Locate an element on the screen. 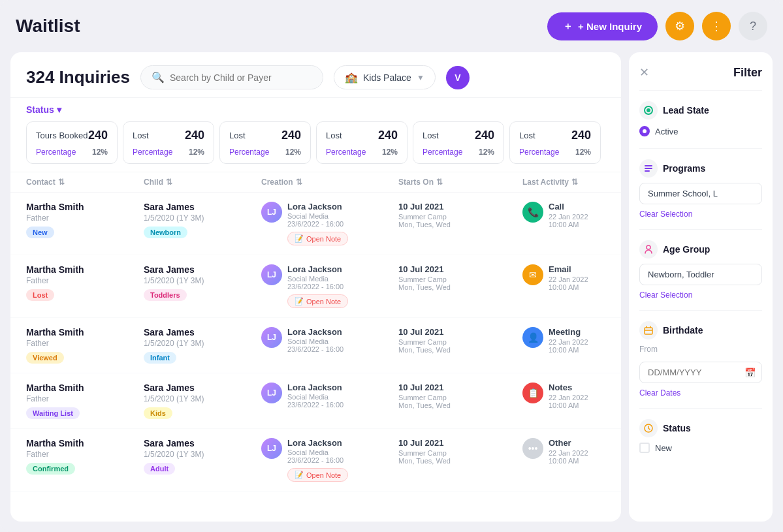 This screenshot has height=532, width=783. table-row: Martha Smith Father Lost Sara James 1/5/… is located at coordinates (316, 287).